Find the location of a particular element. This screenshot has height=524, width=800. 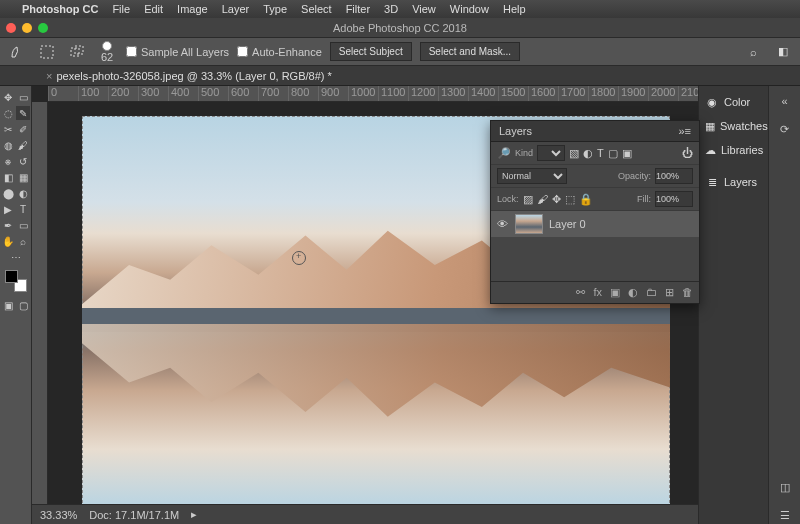

properties-panel-icon: ◫ is located at coordinates (785, 487).